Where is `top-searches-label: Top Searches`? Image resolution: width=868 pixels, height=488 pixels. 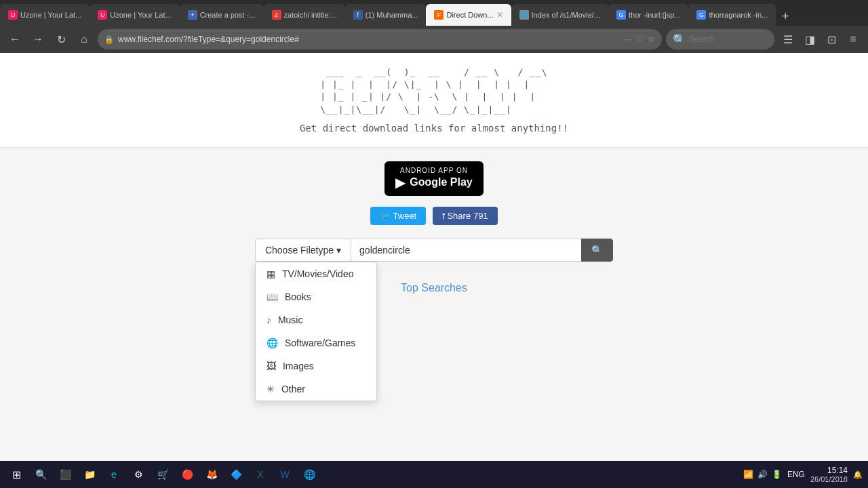
top-searches-label: Top Searches is located at coordinates (434, 287).